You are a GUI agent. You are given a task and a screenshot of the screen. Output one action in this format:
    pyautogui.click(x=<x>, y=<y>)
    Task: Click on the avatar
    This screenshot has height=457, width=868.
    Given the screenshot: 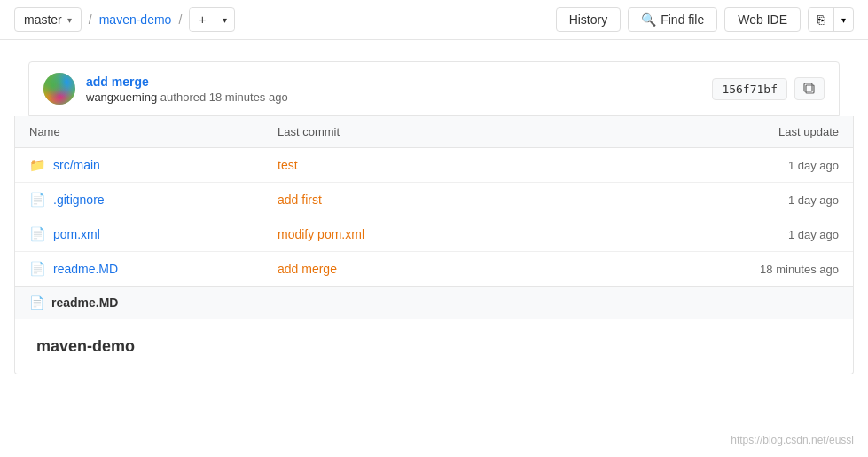 What is the action you would take?
    pyautogui.click(x=59, y=89)
    